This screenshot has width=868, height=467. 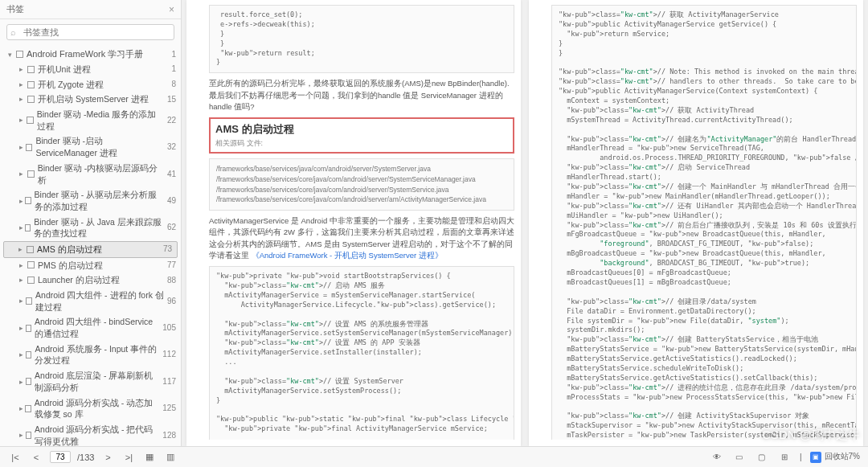 I want to click on tree-item-page: 22, so click(x=170, y=121).